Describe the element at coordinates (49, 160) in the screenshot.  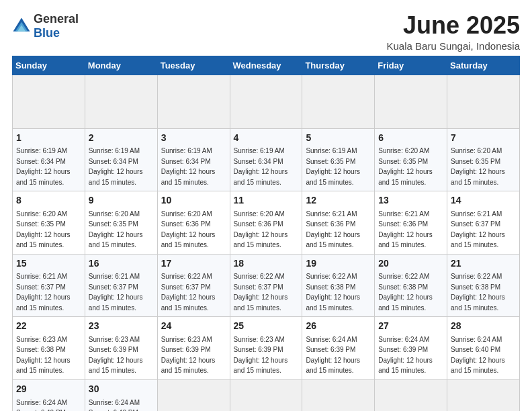
I see `calendar-cell: 1 Sunrise: 6:19 AMSunset: 6:34 PMDayligh…` at that location.